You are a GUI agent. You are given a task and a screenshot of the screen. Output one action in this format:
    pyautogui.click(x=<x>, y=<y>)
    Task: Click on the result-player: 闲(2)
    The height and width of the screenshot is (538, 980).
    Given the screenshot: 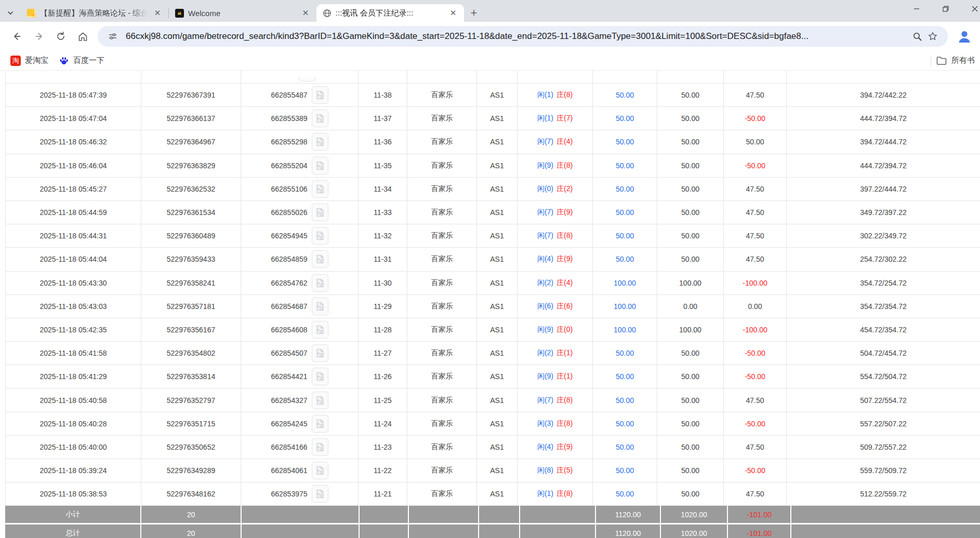 What is the action you would take?
    pyautogui.click(x=546, y=283)
    